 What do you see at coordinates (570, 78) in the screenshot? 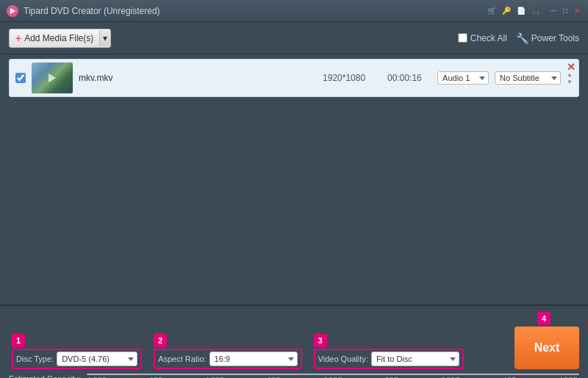
I see `sort-arrows: ▲ ▼` at bounding box center [570, 78].